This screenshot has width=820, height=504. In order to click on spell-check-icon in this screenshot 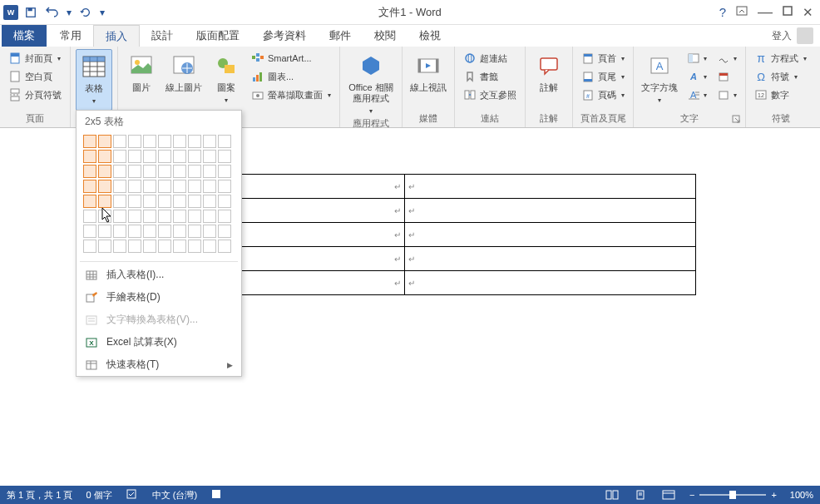, I will do `click(132, 495)`.